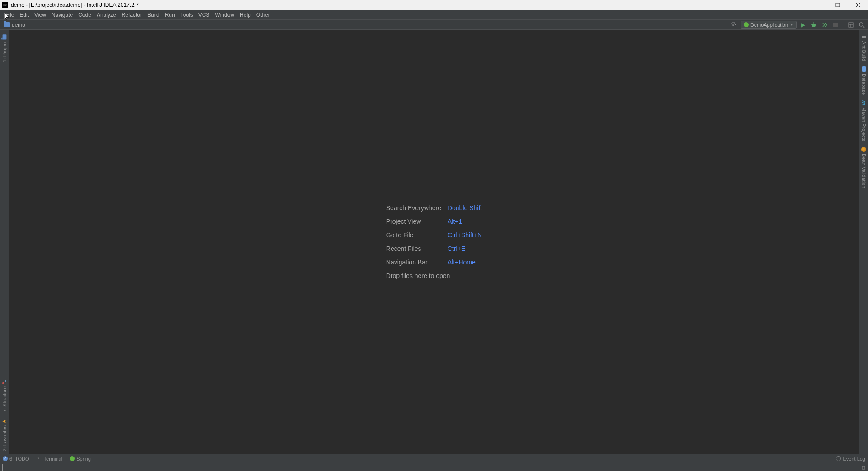  Describe the element at coordinates (851, 25) in the screenshot. I see `project-structure-button` at that location.